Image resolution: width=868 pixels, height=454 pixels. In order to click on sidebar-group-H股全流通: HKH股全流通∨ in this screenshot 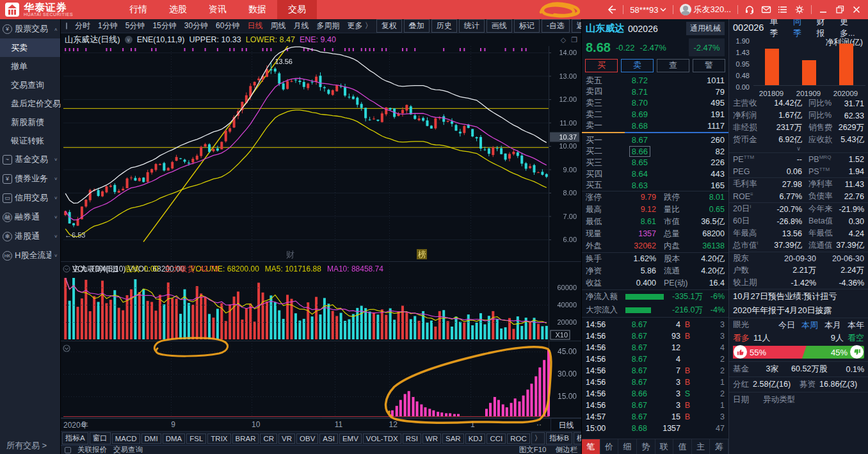, I will do `click(30, 255)`.